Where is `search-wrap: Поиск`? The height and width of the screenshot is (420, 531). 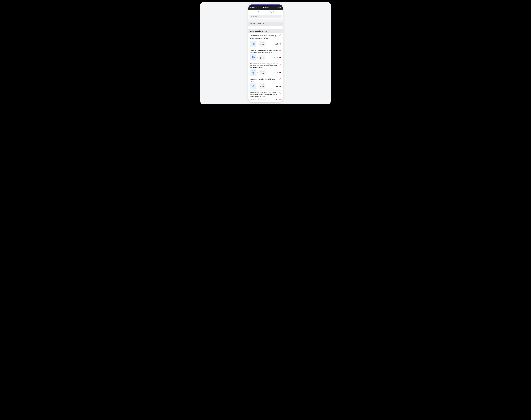 search-wrap: Поиск is located at coordinates (266, 16).